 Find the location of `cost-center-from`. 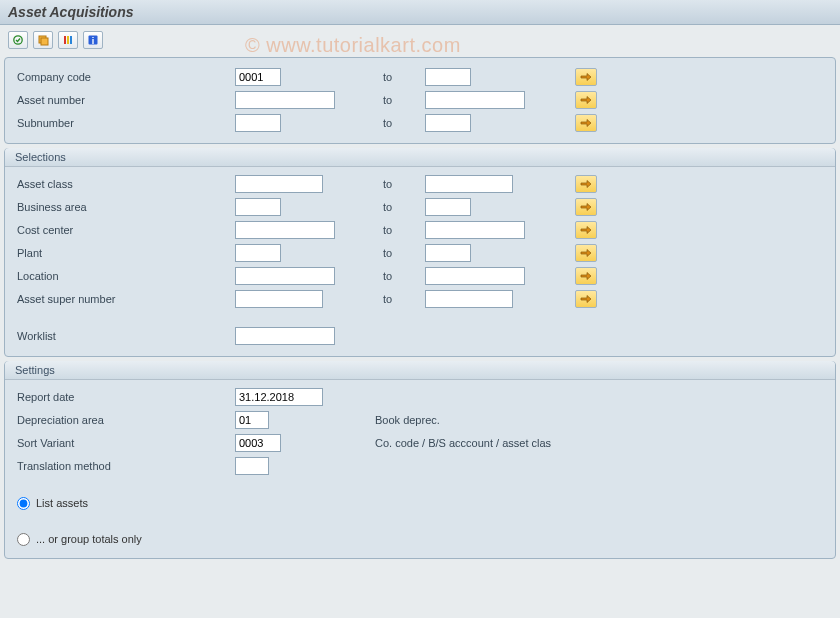

cost-center-from is located at coordinates (285, 230).